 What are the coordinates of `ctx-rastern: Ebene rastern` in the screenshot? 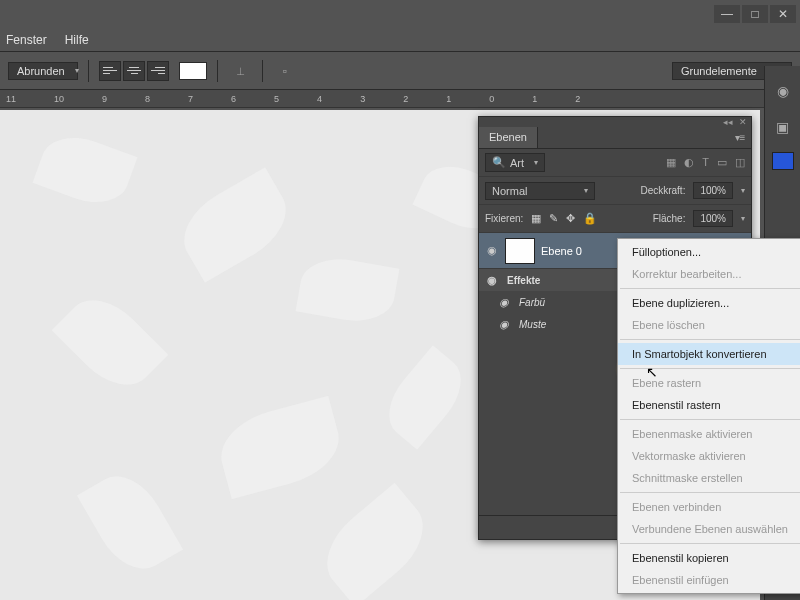 It's located at (709, 383).